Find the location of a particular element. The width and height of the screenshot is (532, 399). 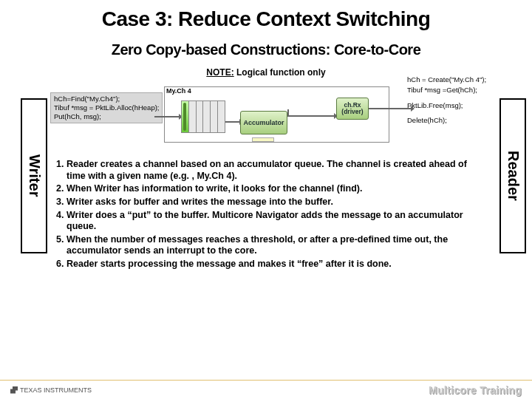

reader-label: Reader is located at coordinates (513, 176).